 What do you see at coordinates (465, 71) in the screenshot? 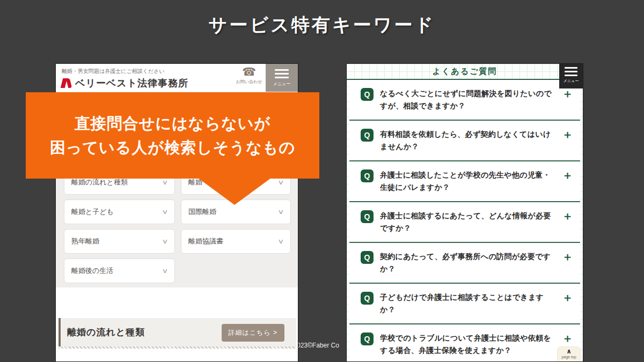
I see `faq-page-title: よくあるご質問` at bounding box center [465, 71].